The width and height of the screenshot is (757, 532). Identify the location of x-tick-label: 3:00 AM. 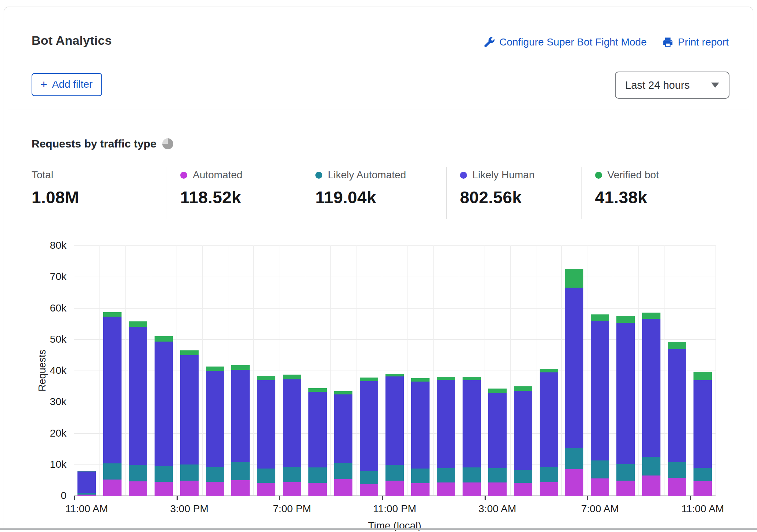
(497, 509).